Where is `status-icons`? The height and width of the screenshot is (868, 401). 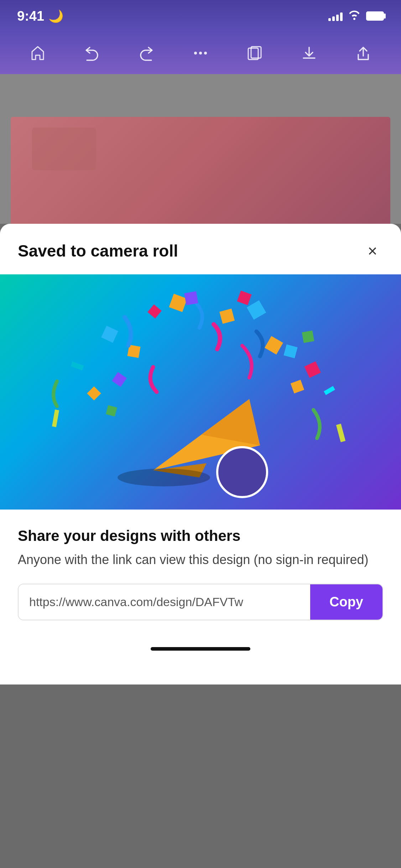 status-icons is located at coordinates (356, 16).